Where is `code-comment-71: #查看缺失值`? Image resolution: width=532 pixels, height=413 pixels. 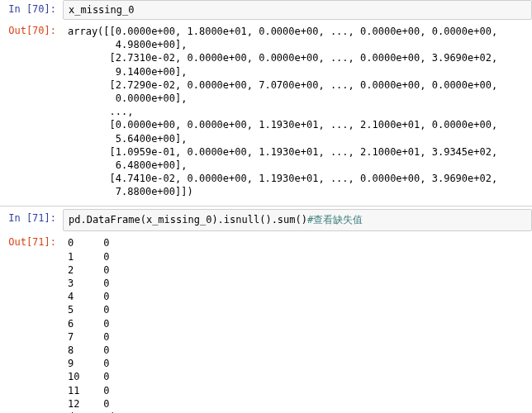 code-comment-71: #查看缺失值 is located at coordinates (335, 220).